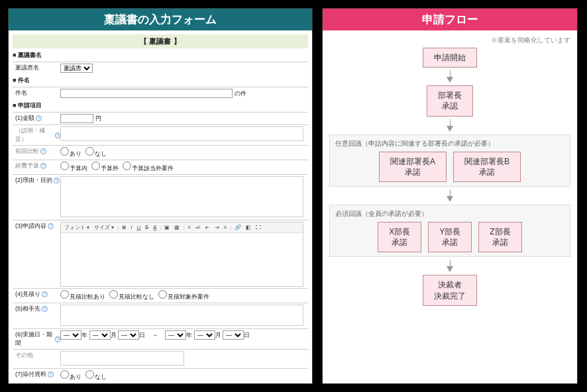  What do you see at coordinates (129, 335) in the screenshot?
I see `sel-d1: ―` at bounding box center [129, 335].